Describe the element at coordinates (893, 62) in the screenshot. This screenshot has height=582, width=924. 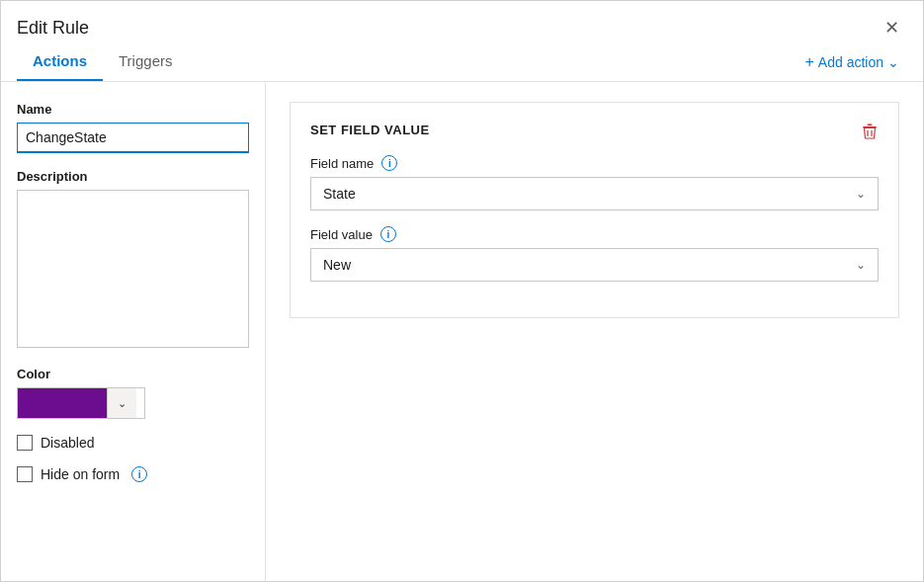
I see `add-action-chevron-icon: ⌄` at that location.